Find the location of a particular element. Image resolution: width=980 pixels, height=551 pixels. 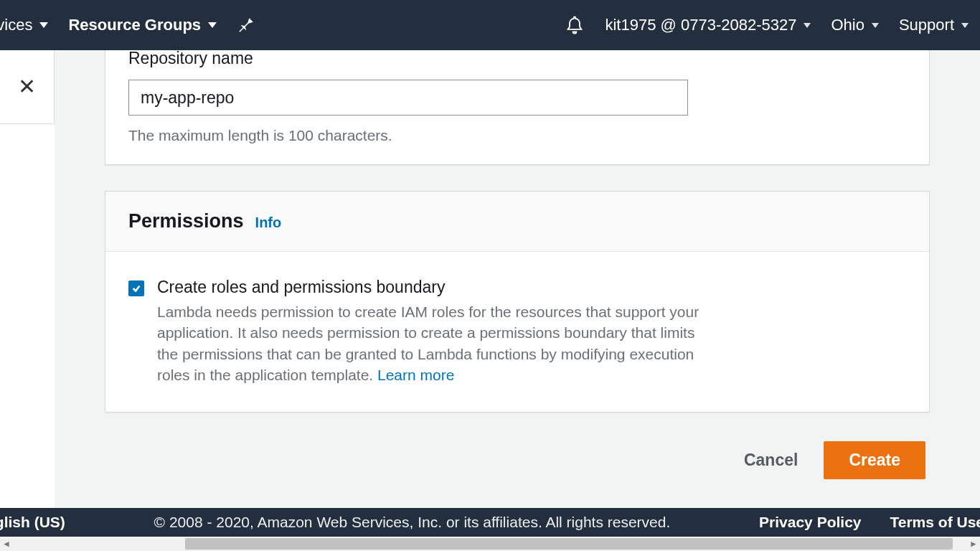

close-icon: ✕ is located at coordinates (27, 87).